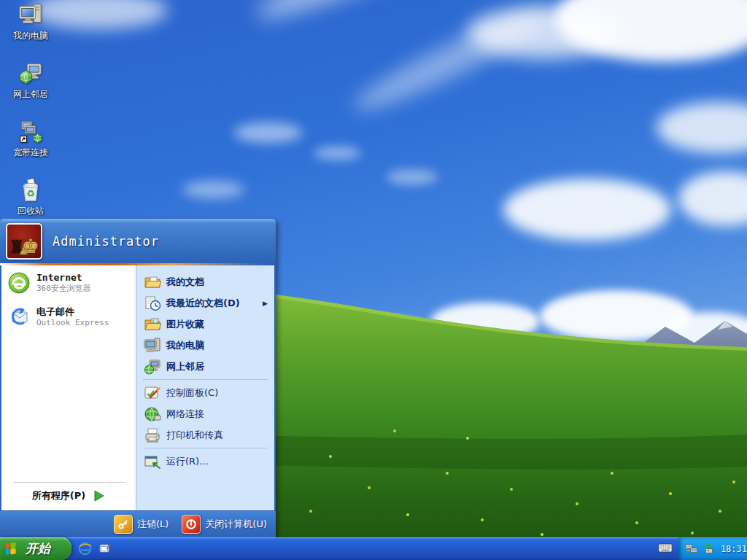 This screenshot has width=747, height=560. I want to click on desktop-icon-network-places: 网上邻居, so click(31, 80).